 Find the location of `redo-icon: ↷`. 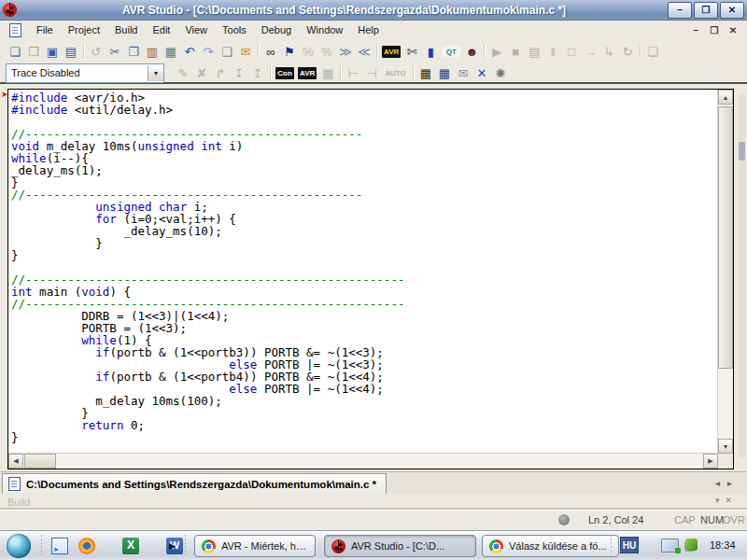

redo-icon: ↷ is located at coordinates (208, 52).